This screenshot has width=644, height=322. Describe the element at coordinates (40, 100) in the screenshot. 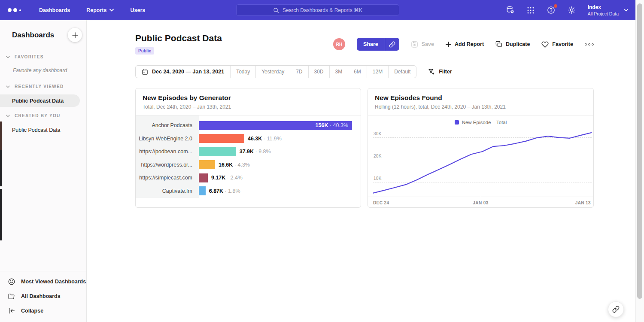

I see `sidebar-item-public-podcast-data: Public Podcast Data` at that location.